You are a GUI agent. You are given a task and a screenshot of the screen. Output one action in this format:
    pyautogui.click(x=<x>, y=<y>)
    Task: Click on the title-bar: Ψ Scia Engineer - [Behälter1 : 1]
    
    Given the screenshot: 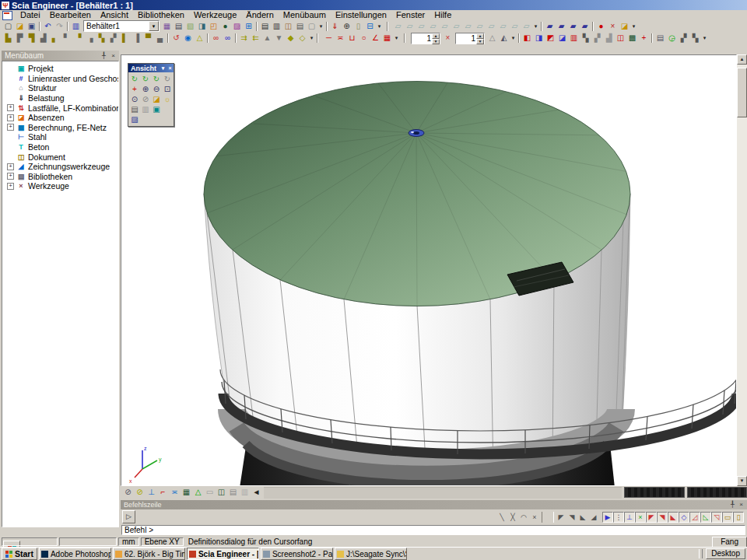 What is the action you would take?
    pyautogui.click(x=374, y=5)
    